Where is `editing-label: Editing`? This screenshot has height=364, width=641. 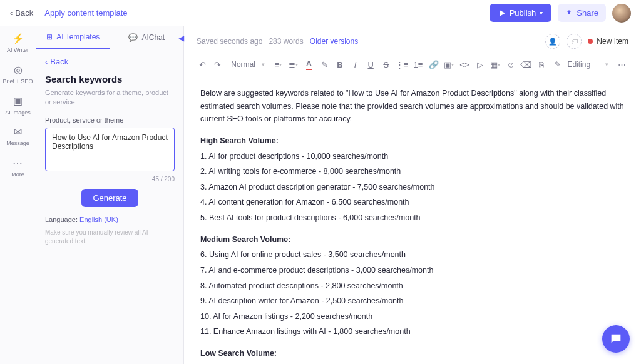 editing-label: Editing is located at coordinates (578, 64).